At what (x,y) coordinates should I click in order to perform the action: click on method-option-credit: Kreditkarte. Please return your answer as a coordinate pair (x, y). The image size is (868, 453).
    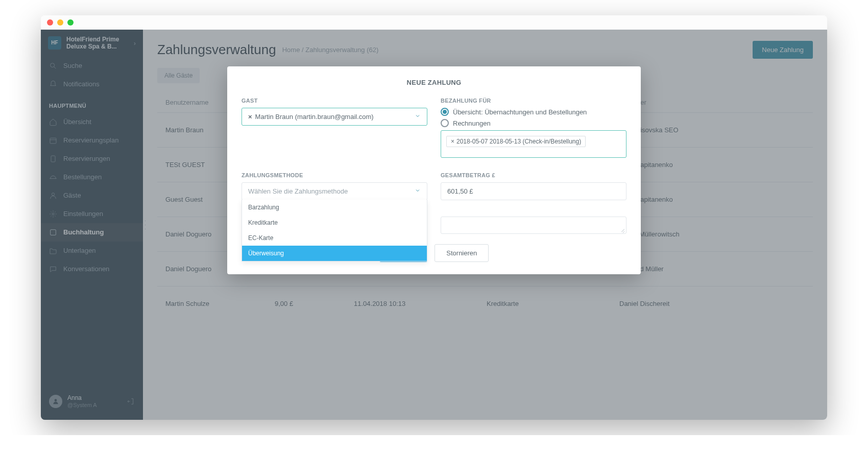
    Looking at the image, I should click on (334, 223).